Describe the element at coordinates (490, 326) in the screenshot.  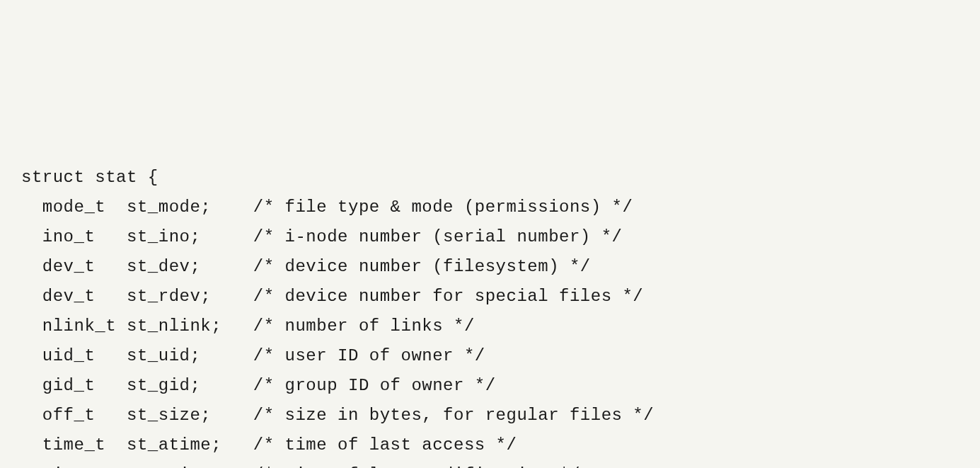
I see `struct-member-line: nlink_t st_nlink; /* number of links */` at that location.